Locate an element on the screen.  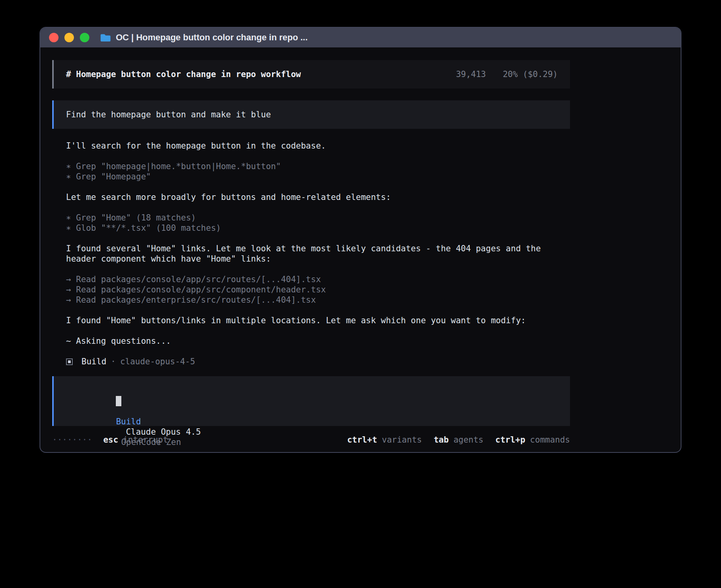
mode-label: Build is located at coordinates (128, 422).